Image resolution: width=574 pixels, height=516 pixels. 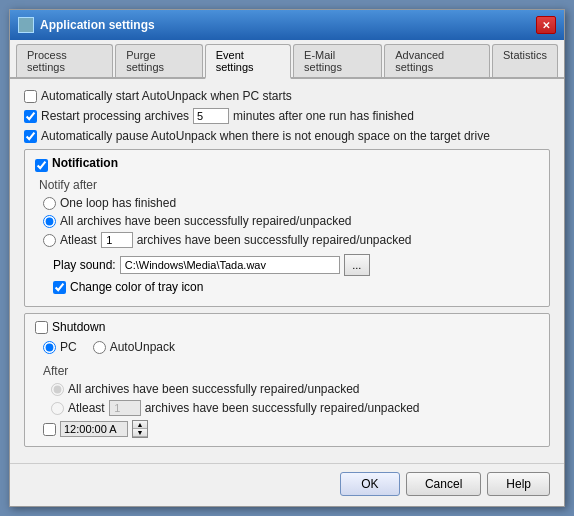 What do you see at coordinates (125, 408) in the screenshot?
I see `shutdown-atleast-number` at bounding box center [125, 408].